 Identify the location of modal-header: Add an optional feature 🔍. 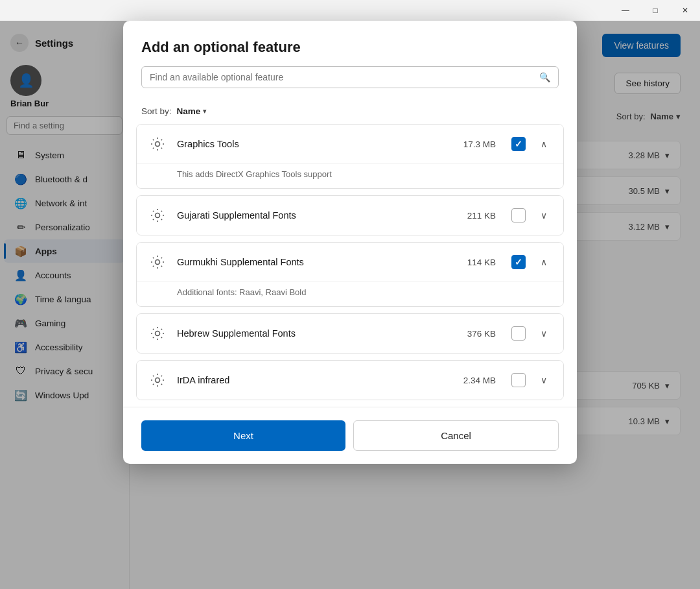
(350, 60).